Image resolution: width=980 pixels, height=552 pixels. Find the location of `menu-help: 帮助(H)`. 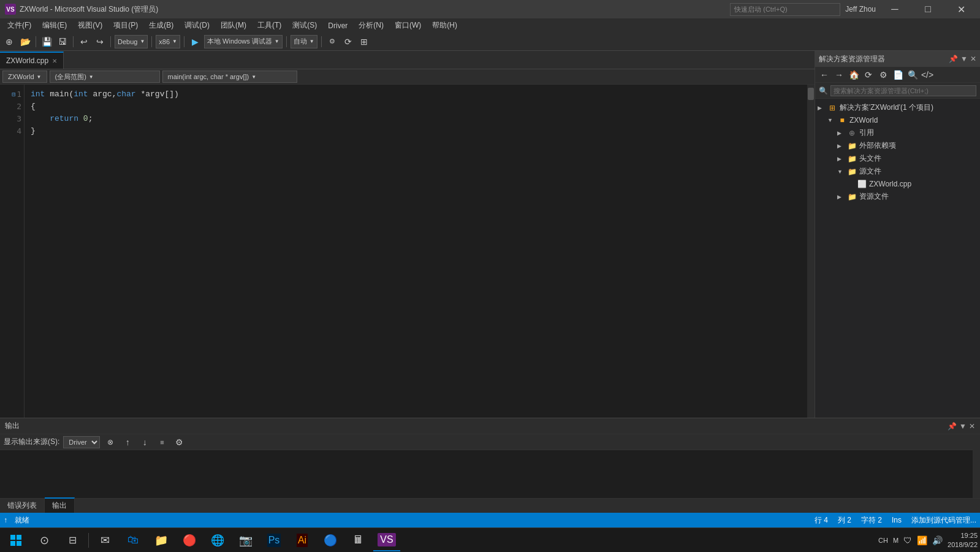

menu-help: 帮助(H) is located at coordinates (445, 26).